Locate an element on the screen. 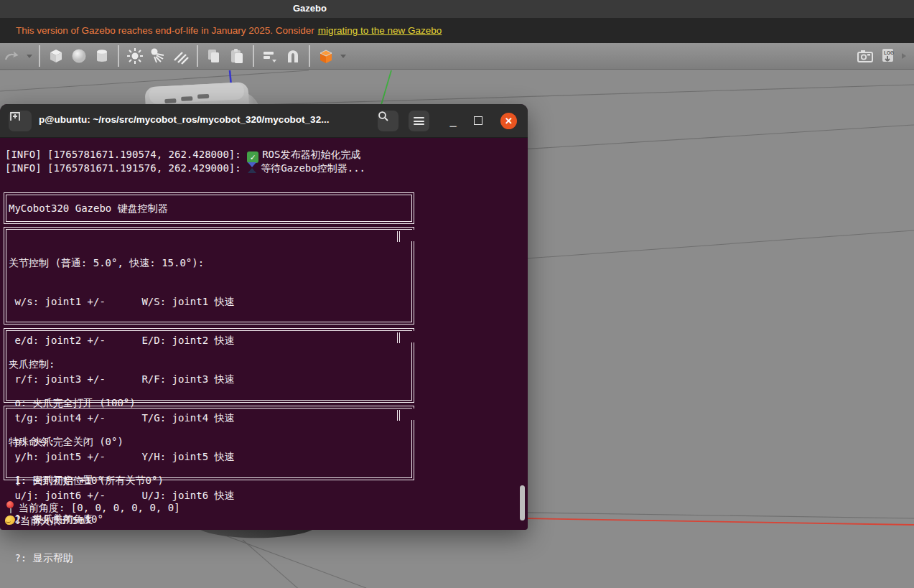 This screenshot has height=588, width=914. section-title: 关节控制 (普通: 5.0°, 快速: 15.0°): is located at coordinates (209, 263).